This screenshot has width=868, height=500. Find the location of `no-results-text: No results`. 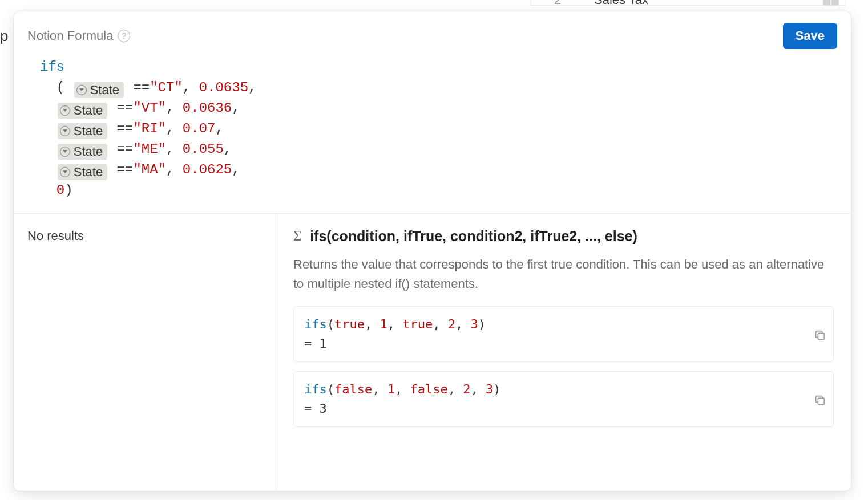

no-results-text: No results is located at coordinates (145, 236).